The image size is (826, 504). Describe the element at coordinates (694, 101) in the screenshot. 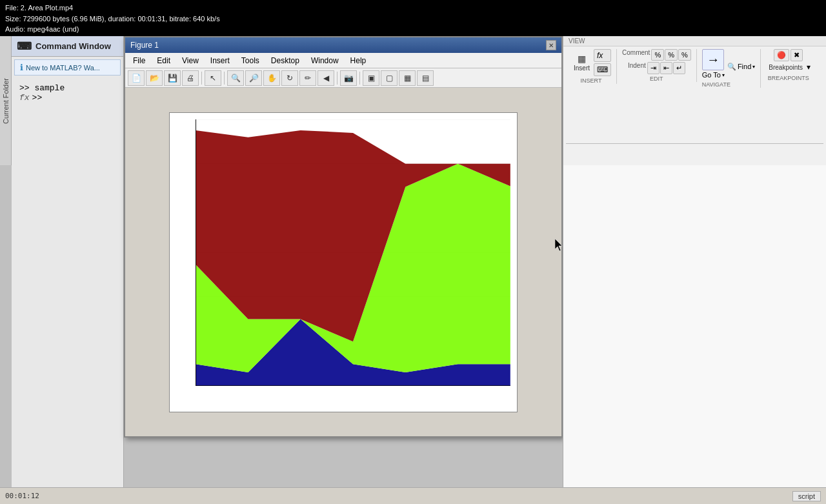

I see `editor-ribbon-panel: VIEW ▦ Insert fx ⌨ INSERT Comment` at that location.